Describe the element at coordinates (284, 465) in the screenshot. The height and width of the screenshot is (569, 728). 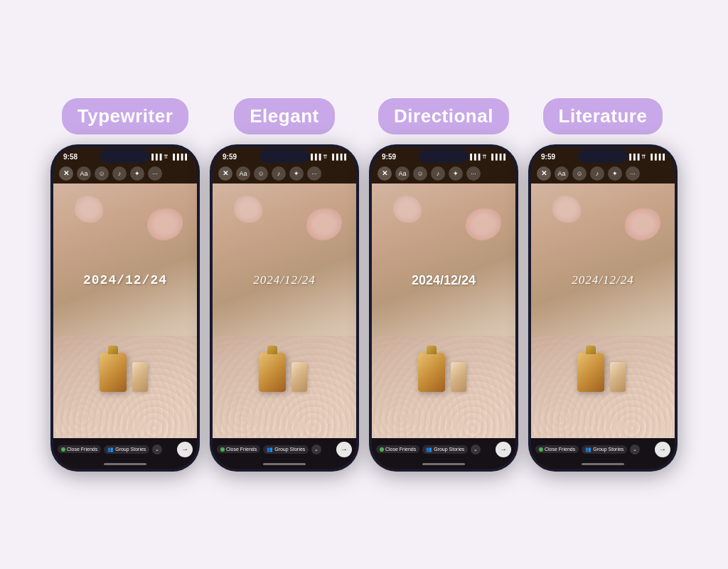
I see `home-indicator` at that location.